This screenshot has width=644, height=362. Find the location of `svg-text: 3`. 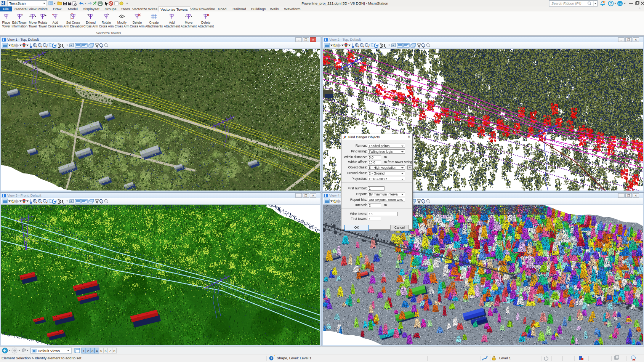

svg-text: 3 is located at coordinates (92, 351).